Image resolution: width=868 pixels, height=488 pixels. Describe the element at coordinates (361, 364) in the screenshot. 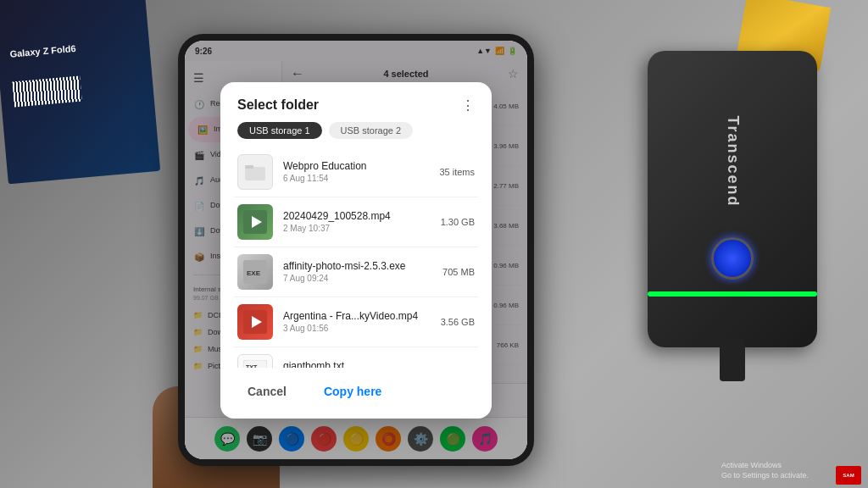

I see `modal-fname-5: giantbomb.txt` at that location.